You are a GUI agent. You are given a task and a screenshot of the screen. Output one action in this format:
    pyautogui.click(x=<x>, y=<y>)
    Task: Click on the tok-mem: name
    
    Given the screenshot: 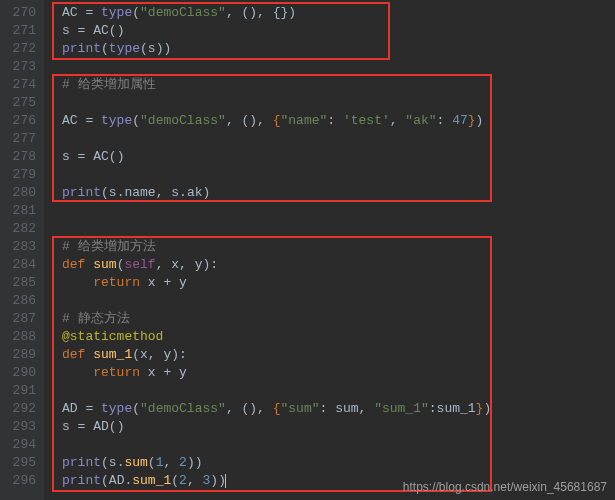 What is the action you would take?
    pyautogui.click(x=140, y=192)
    